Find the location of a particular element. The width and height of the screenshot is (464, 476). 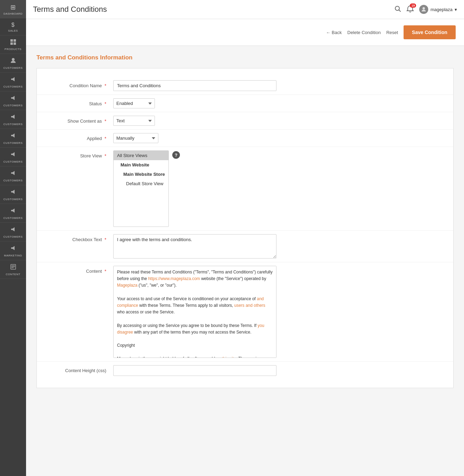

action-bar: ← Back Delete Condition Reset Save Condi… is located at coordinates (245, 33).